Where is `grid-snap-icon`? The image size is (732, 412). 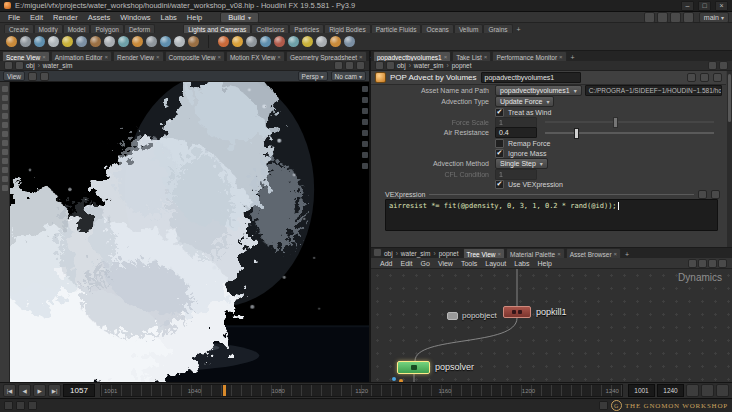
grid-snap-icon is located at coordinates (712, 264).